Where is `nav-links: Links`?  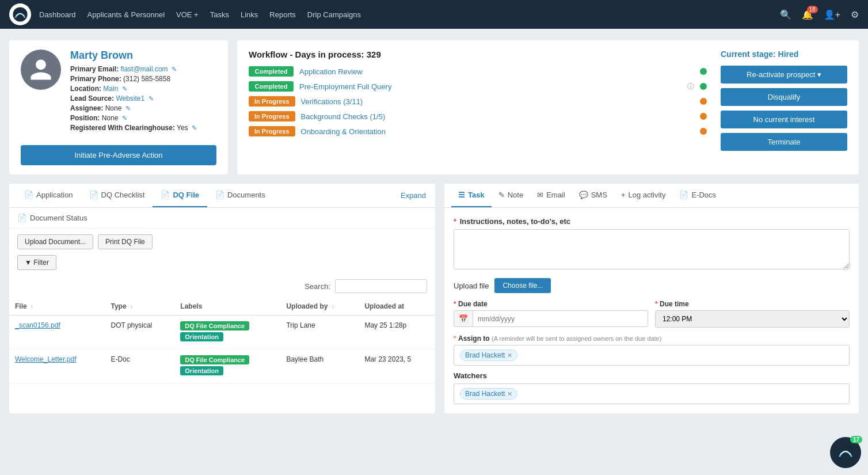
nav-links: Links is located at coordinates (249, 15).